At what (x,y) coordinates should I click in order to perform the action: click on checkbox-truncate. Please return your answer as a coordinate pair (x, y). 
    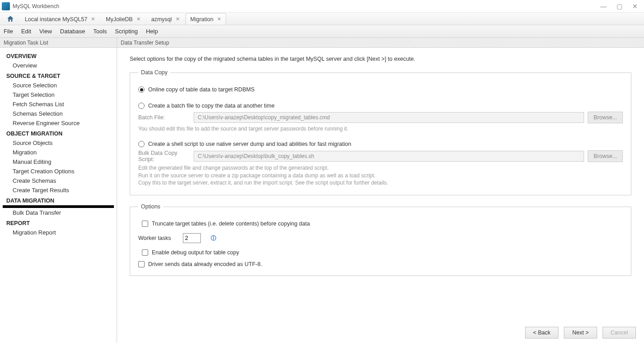
    Looking at the image, I should click on (145, 224).